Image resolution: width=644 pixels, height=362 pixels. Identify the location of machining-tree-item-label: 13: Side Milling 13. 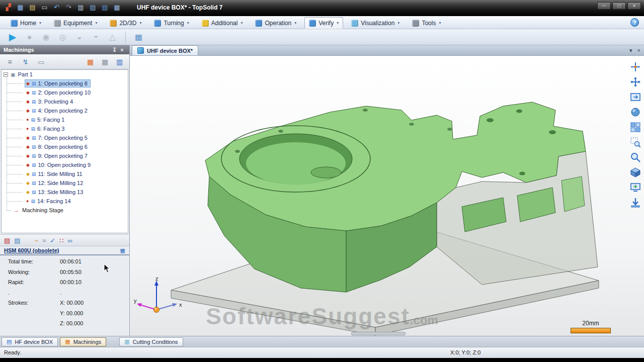
(60, 192).